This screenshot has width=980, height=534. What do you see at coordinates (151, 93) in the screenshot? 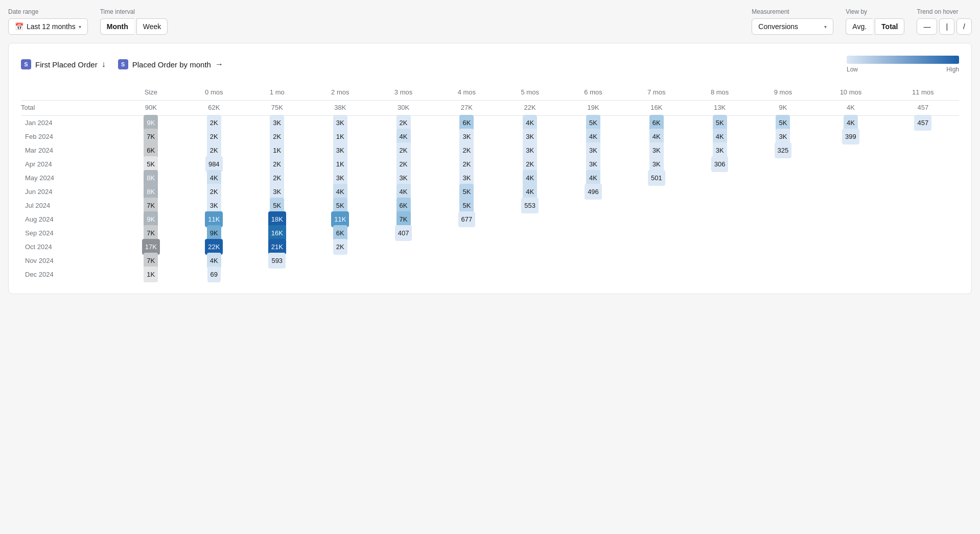
I see `col-header-size: Size` at bounding box center [151, 93].